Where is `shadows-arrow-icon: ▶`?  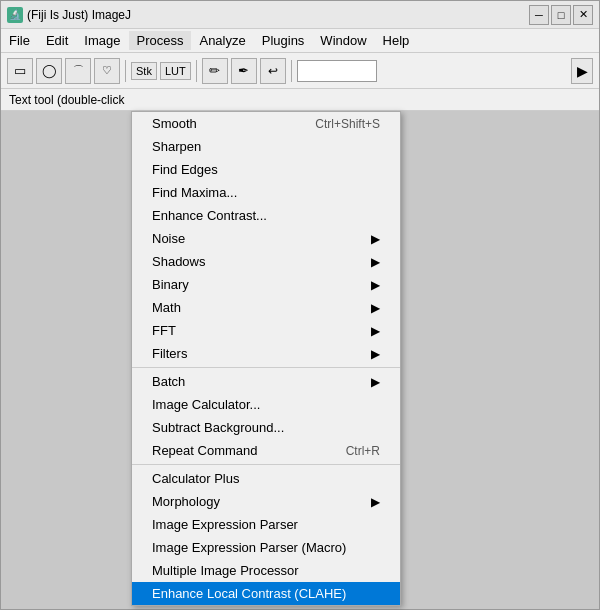
shadows-arrow-icon: ▶ is located at coordinates (376, 262).